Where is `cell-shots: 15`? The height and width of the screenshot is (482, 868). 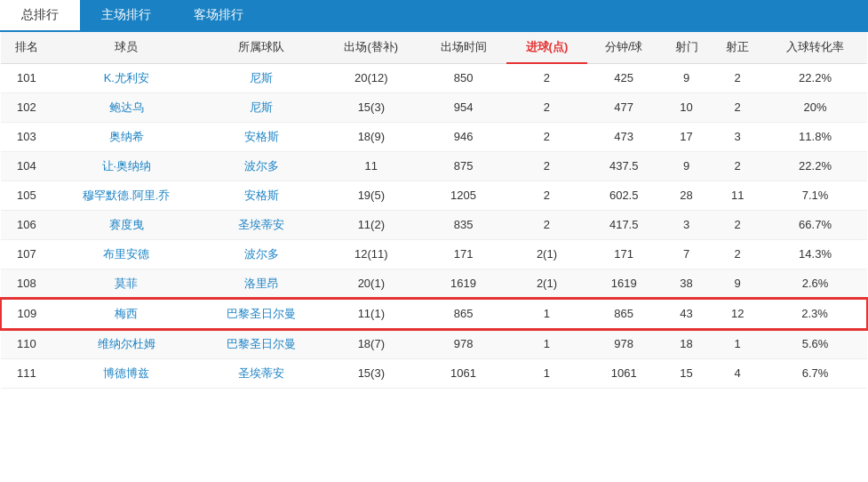 cell-shots: 15 is located at coordinates (687, 374).